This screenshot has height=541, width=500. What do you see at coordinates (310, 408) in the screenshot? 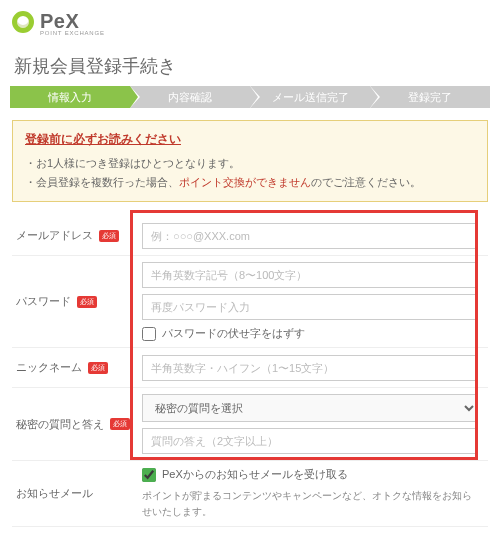
I see `secret-question-select: 秘密の質問を選択` at bounding box center [310, 408].